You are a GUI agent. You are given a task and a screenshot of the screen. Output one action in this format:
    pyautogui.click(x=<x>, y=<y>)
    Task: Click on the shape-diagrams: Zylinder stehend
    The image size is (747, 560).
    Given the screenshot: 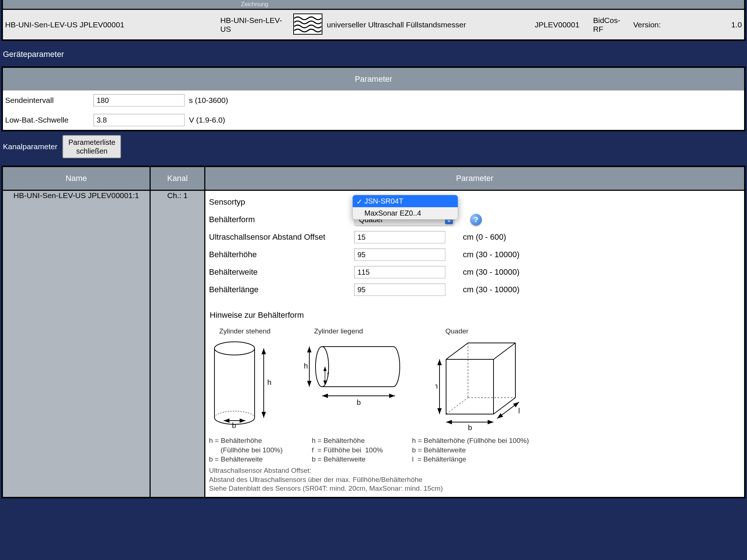 What is the action you would take?
    pyautogui.click(x=475, y=380)
    